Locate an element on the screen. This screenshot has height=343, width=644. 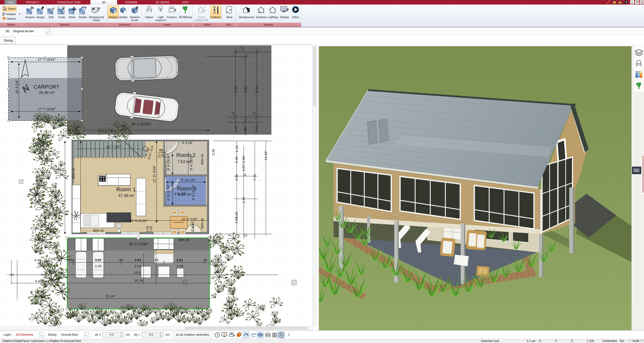
svg-text: 65 is located at coordinates (157, 260).